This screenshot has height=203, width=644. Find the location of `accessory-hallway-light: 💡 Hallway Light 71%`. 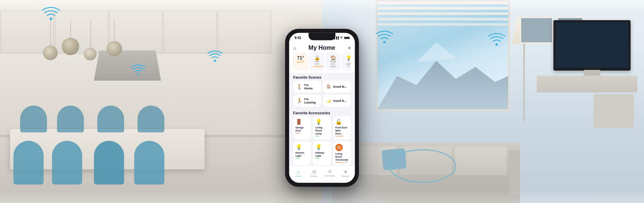

accessory-hallway-light: 💡 Hallway Light 71% is located at coordinates (322, 154).